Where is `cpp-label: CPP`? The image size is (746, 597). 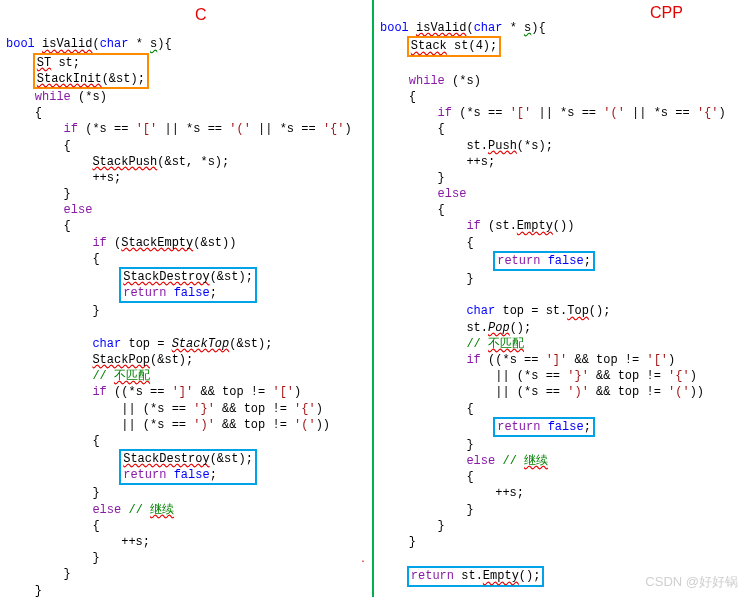
cpp-label: CPP is located at coordinates (666, 13).